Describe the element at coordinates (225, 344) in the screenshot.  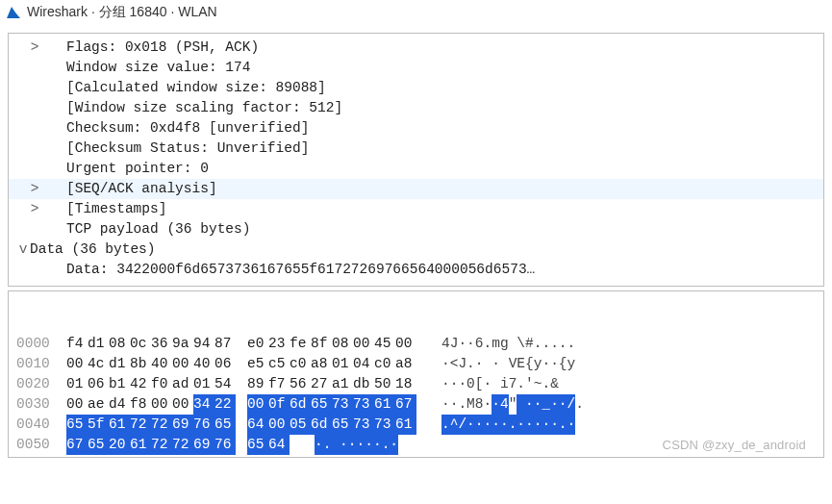
I see `hex-byte: 87` at that location.